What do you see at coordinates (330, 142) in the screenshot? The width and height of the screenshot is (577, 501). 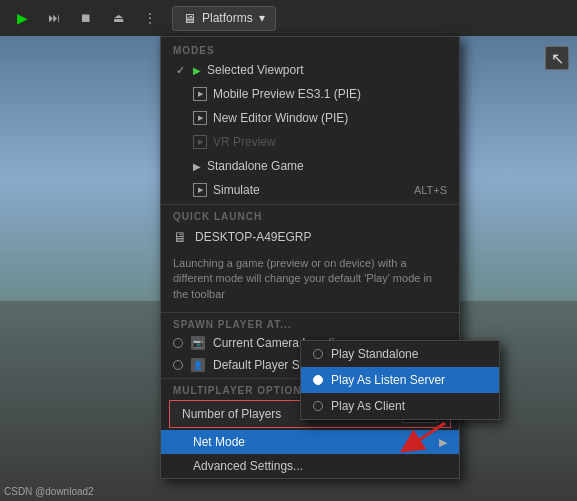 I see `item-label: VR Preview` at bounding box center [330, 142].